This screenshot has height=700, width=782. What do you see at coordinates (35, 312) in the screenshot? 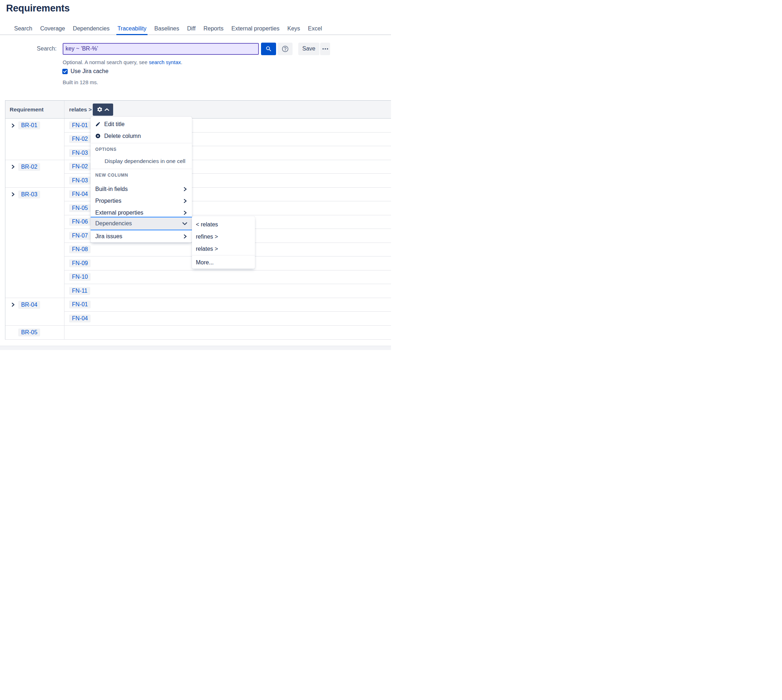
I see `requirement-cell: BR-04` at bounding box center [35, 312].